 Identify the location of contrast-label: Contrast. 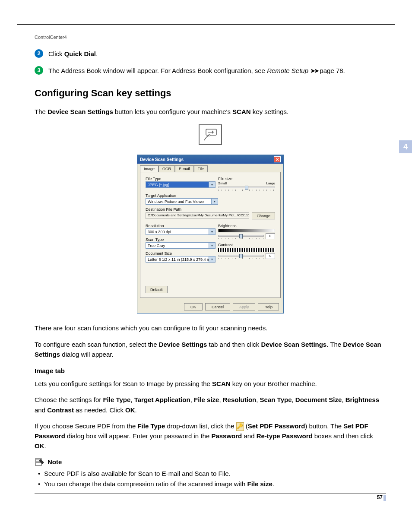
(247, 245).